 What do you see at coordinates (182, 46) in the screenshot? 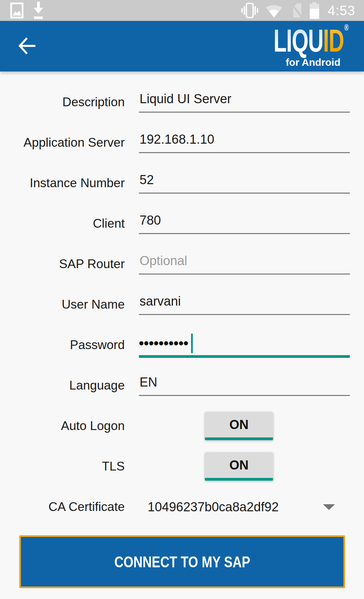
I see `app-bar: LIQUID® for Android` at bounding box center [182, 46].